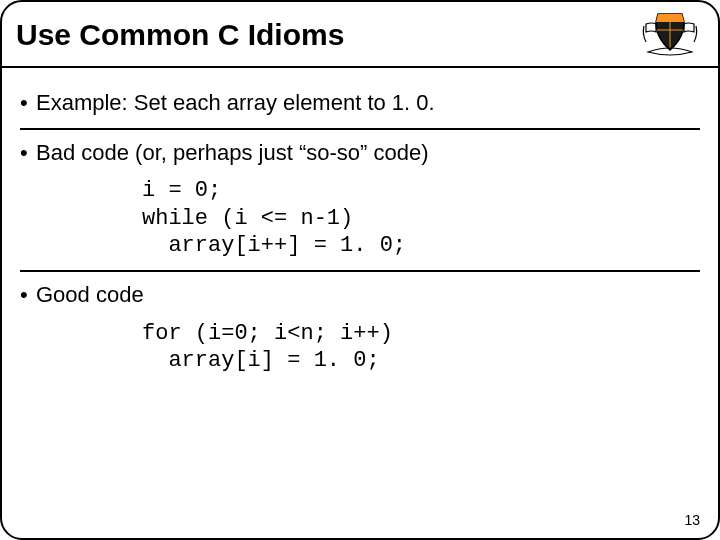 Image resolution: width=720 pixels, height=540 pixels. I want to click on bullet-bad-code: • Bad code (or, perhaps just “so-so” cod…, so click(360, 153).